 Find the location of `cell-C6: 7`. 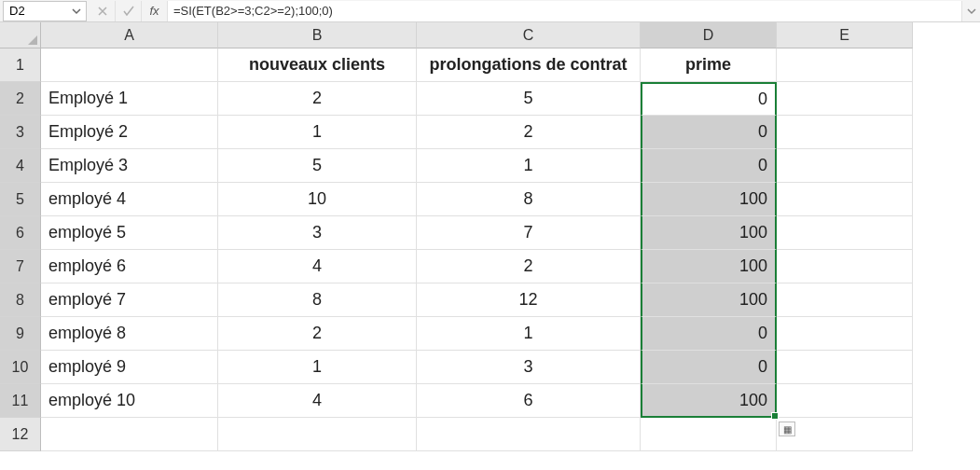

cell-C6: 7 is located at coordinates (529, 233).